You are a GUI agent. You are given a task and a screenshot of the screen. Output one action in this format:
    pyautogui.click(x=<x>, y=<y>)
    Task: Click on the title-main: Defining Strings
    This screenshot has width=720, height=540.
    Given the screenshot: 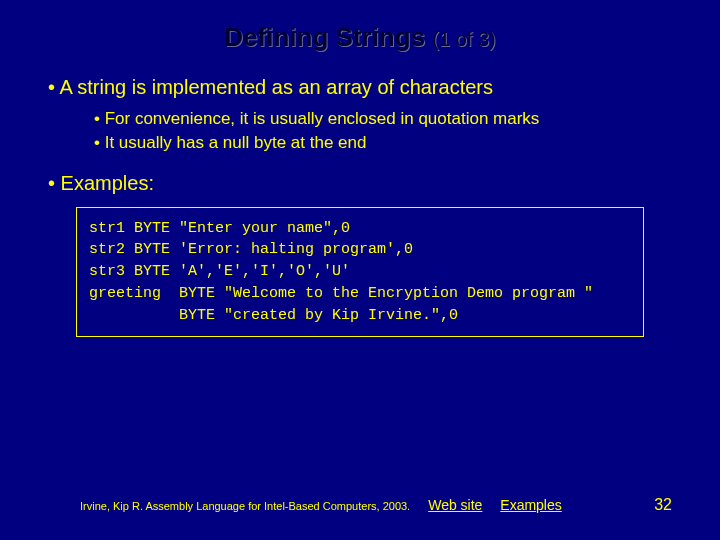 What is the action you would take?
    pyautogui.click(x=324, y=37)
    